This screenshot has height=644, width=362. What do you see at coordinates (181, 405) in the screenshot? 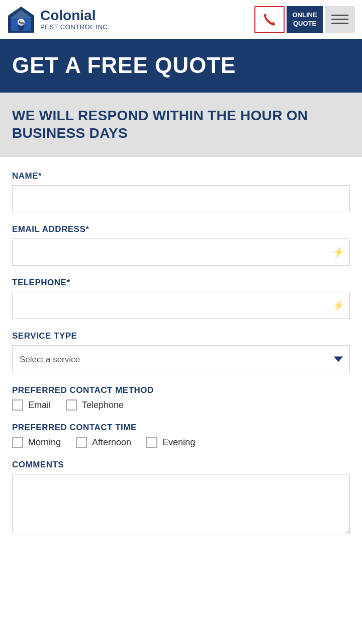
I see `contact-method-checkboxes: Email Telephone` at bounding box center [181, 405].